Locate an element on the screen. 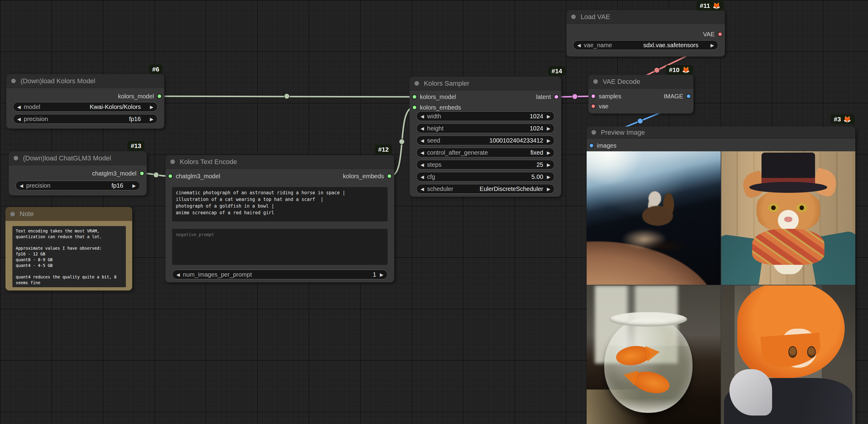 This screenshot has height=424, width=868. link-dot-image is located at coordinates (640, 121).